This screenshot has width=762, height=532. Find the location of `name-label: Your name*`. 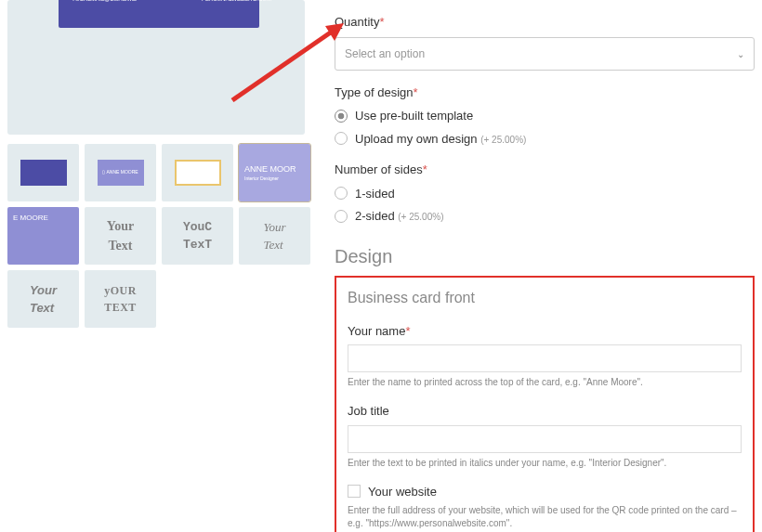

name-label: Your name* is located at coordinates (545, 331).